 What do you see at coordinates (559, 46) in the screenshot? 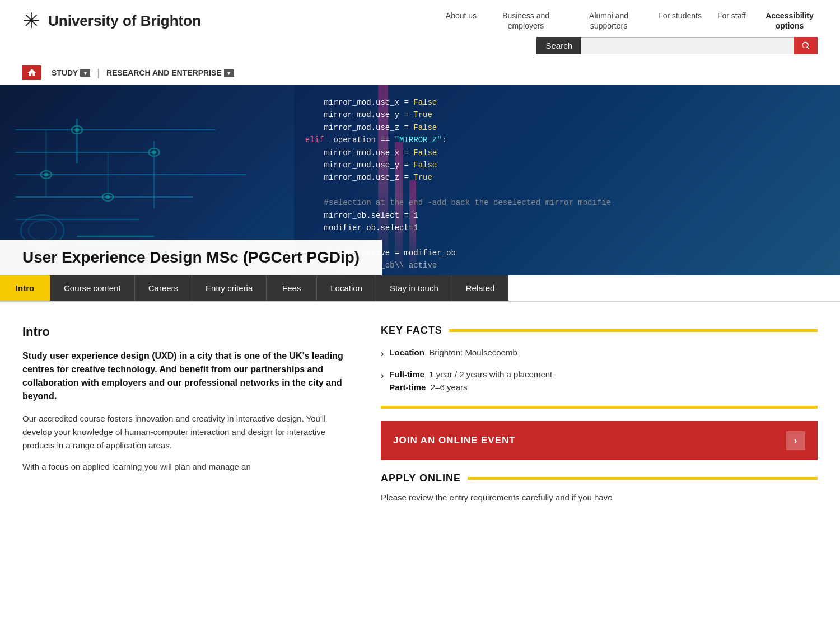
I see `search-label: Search` at bounding box center [559, 46].